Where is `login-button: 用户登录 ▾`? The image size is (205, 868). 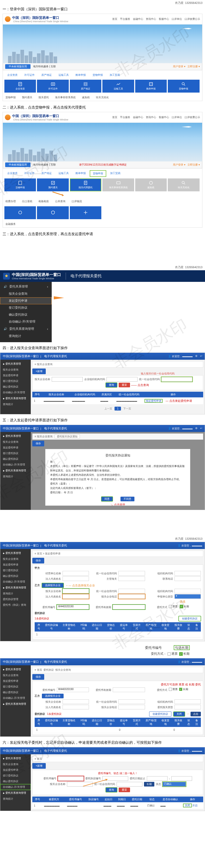 login-button: 用户登录 ▾ is located at coordinates (179, 164).